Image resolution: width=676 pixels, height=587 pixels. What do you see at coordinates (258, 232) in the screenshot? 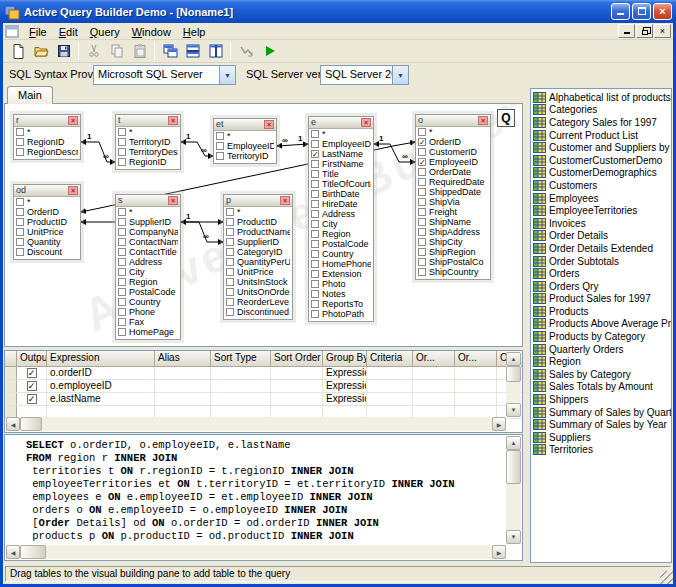
I see `field-row: ProductName` at bounding box center [258, 232].